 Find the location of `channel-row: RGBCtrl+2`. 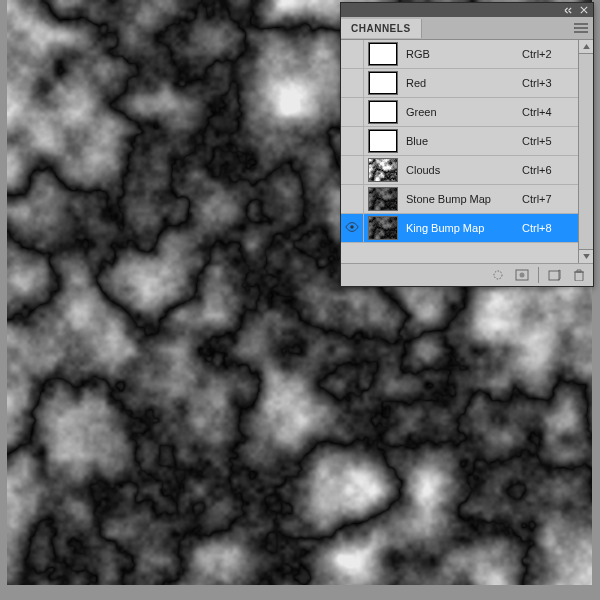

channel-row: RGBCtrl+2 is located at coordinates (460, 54).